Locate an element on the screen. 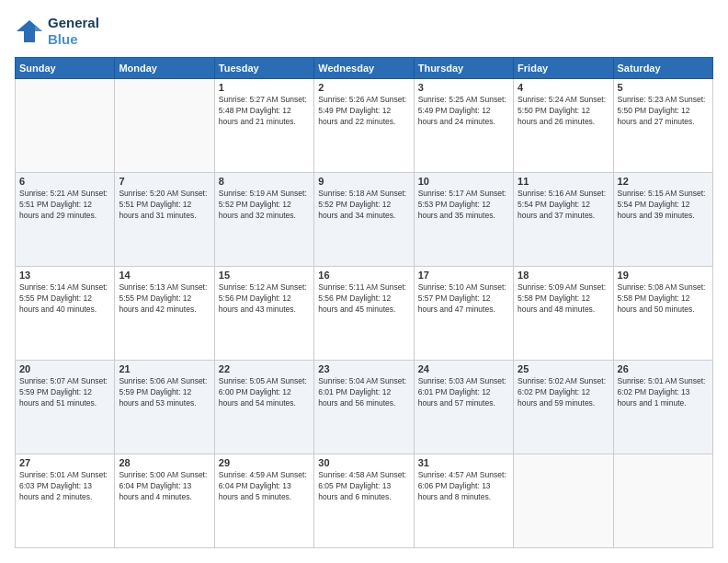 The image size is (728, 563). day-number: 9 is located at coordinates (364, 181).